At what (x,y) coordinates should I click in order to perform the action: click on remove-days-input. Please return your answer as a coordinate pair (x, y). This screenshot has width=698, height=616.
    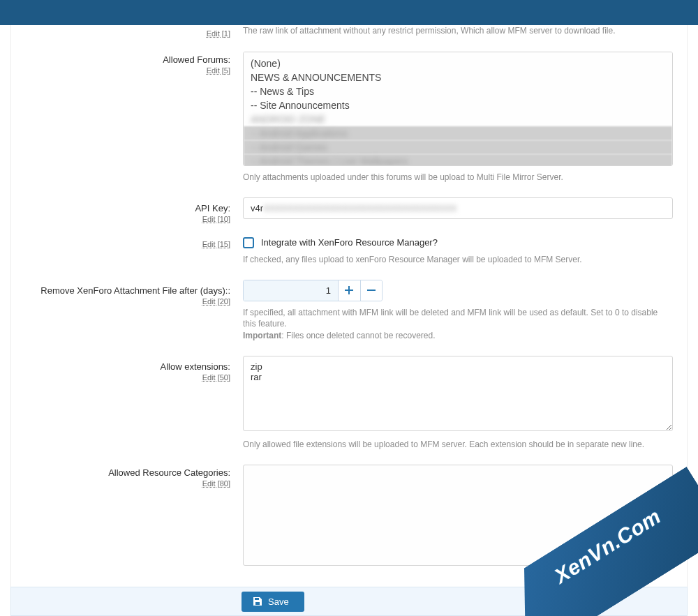
    Looking at the image, I should click on (290, 290).